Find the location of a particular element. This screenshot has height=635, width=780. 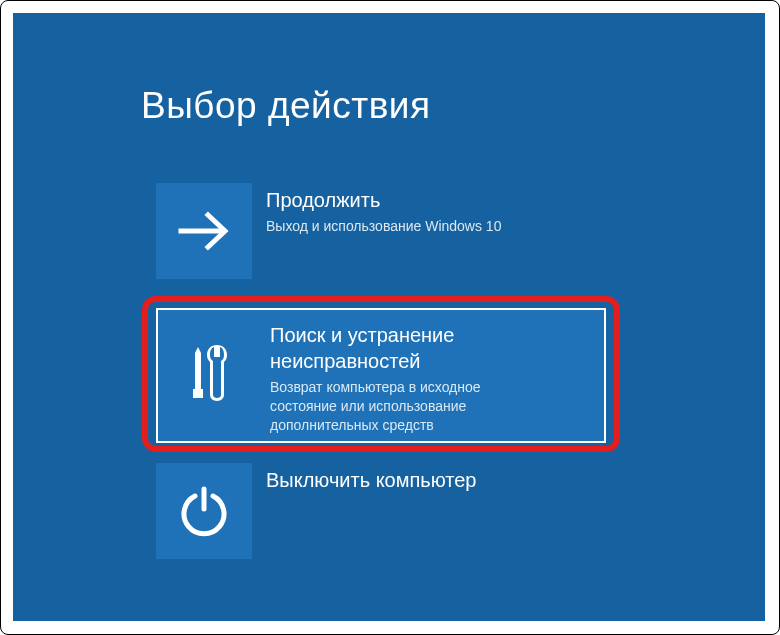

power-title: Выключить компьютер is located at coordinates (372, 480).